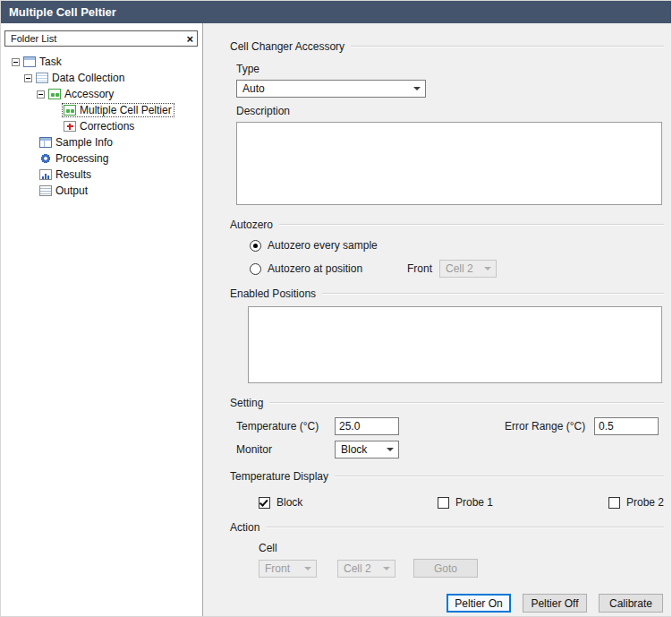  Describe the element at coordinates (465, 548) in the screenshot. I see `cell-label: Cell` at that location.